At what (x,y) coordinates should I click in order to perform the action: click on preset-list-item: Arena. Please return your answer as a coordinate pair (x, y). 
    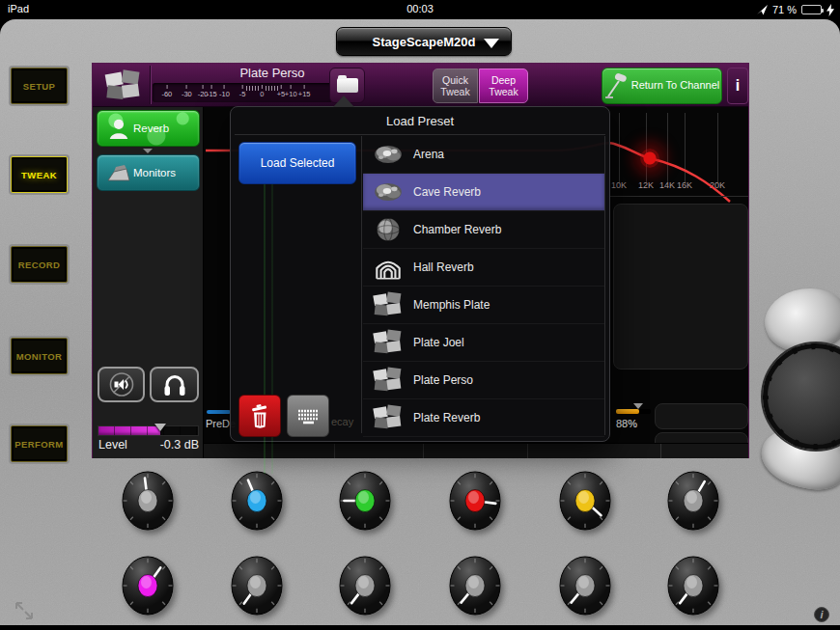
    Looking at the image, I should click on (484, 154).